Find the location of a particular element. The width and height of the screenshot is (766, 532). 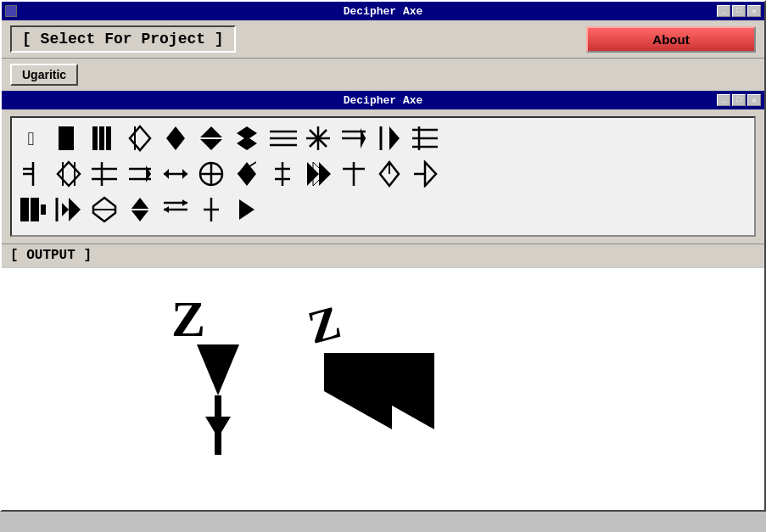

title-bar-2-controls: _ □ ✕ is located at coordinates (739, 100).